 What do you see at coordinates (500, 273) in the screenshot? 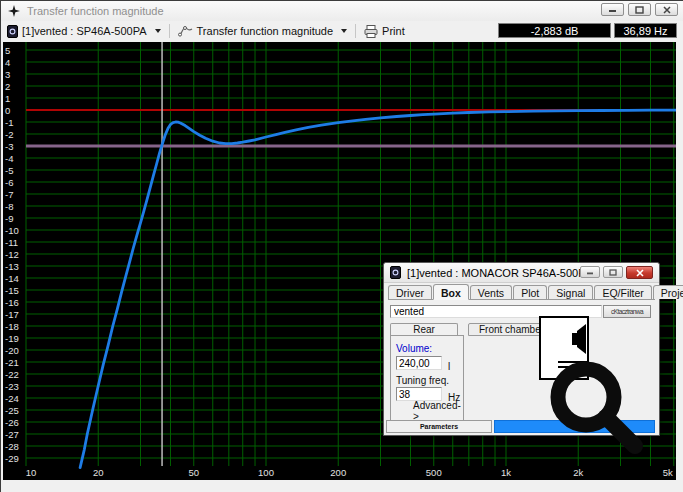
I see `dialog-title: [1]vented : MONACOR SP46A-500PA` at bounding box center [500, 273].